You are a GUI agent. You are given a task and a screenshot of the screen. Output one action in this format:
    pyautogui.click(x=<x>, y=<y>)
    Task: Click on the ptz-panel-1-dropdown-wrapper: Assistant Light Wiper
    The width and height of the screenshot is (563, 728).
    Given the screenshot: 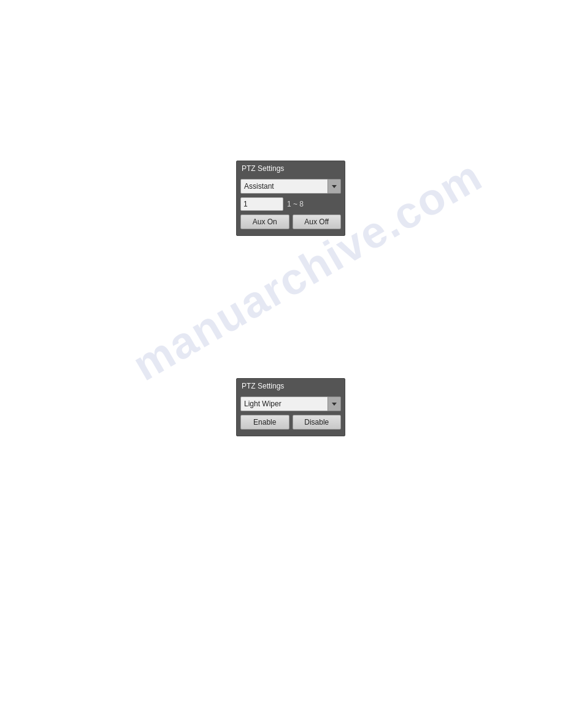 What is the action you would take?
    pyautogui.click(x=291, y=186)
    